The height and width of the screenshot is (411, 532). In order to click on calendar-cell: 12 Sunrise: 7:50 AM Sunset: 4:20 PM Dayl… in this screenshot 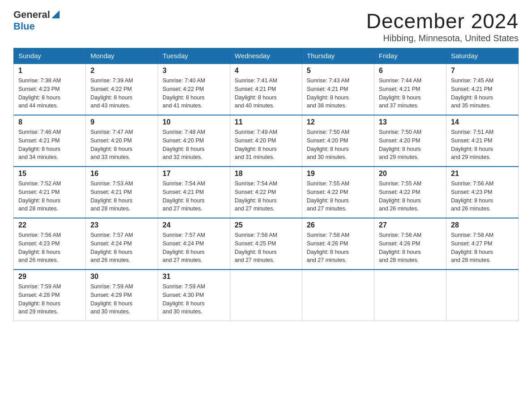, I will do `click(339, 141)`.